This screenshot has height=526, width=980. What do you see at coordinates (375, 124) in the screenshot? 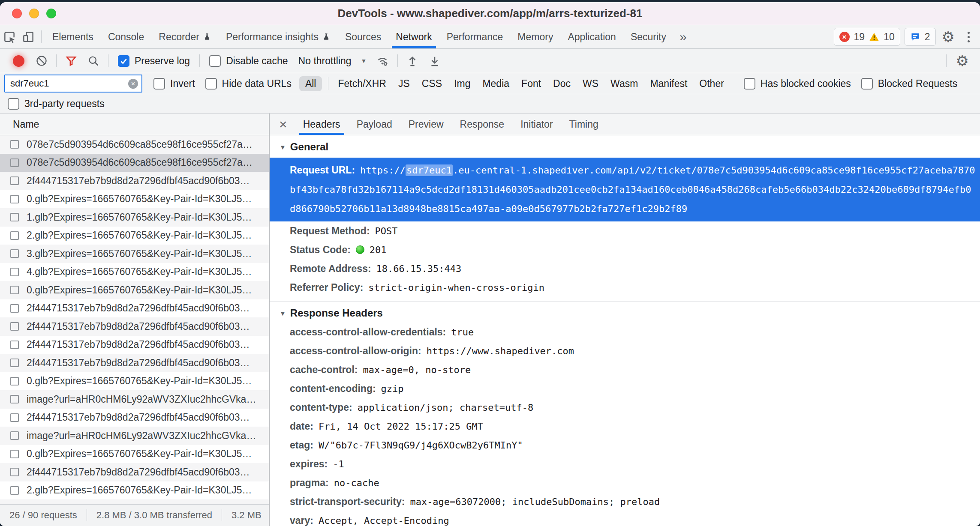
I see `tab-payload: Payload` at bounding box center [375, 124].